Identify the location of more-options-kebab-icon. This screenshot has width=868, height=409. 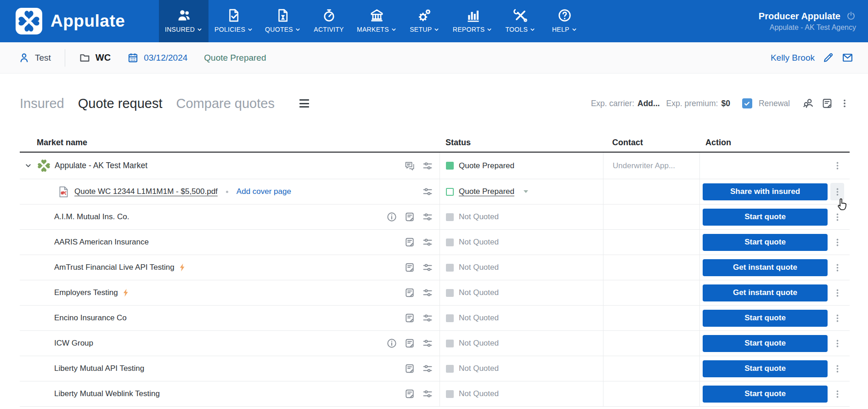
(845, 103).